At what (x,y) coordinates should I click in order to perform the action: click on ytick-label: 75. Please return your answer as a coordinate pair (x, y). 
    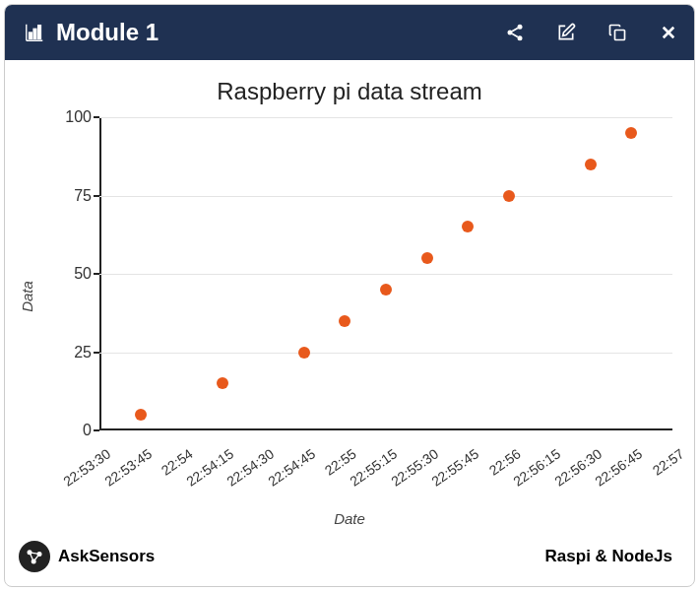
    Looking at the image, I should click on (75, 196).